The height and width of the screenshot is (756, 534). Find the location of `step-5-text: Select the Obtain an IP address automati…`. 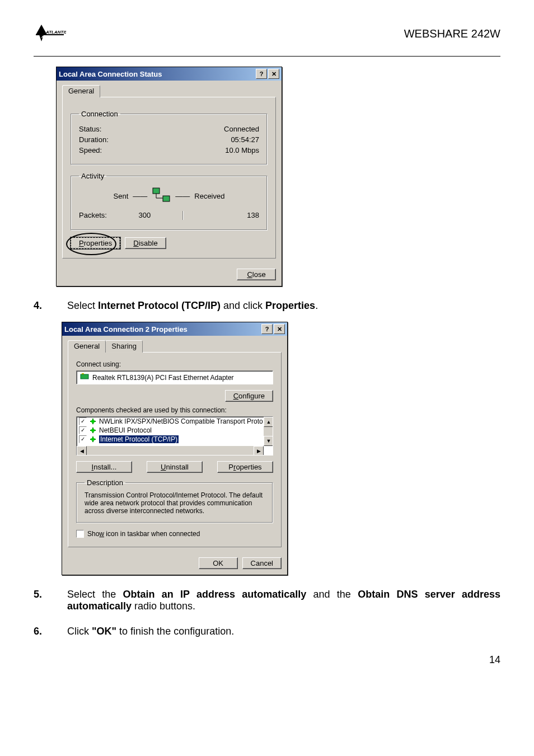

step-5-text: Select the Obtain an IP address automati… is located at coordinates (284, 600).